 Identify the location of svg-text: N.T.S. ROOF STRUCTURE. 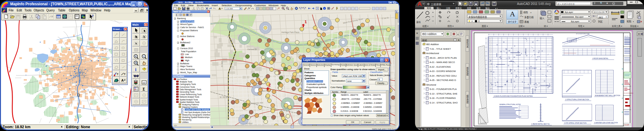
(583, 34).